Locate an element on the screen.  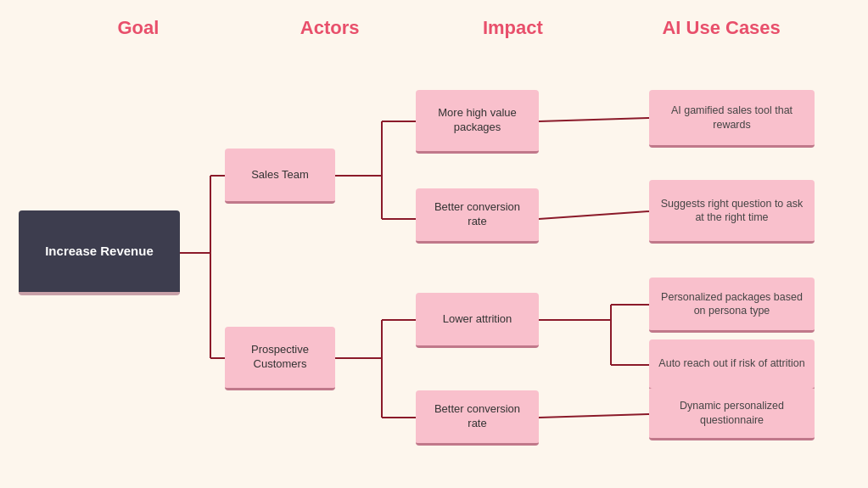
ai-dynamic-questionnaire-box: Dynamic personalized questionnaire is located at coordinates (731, 414).